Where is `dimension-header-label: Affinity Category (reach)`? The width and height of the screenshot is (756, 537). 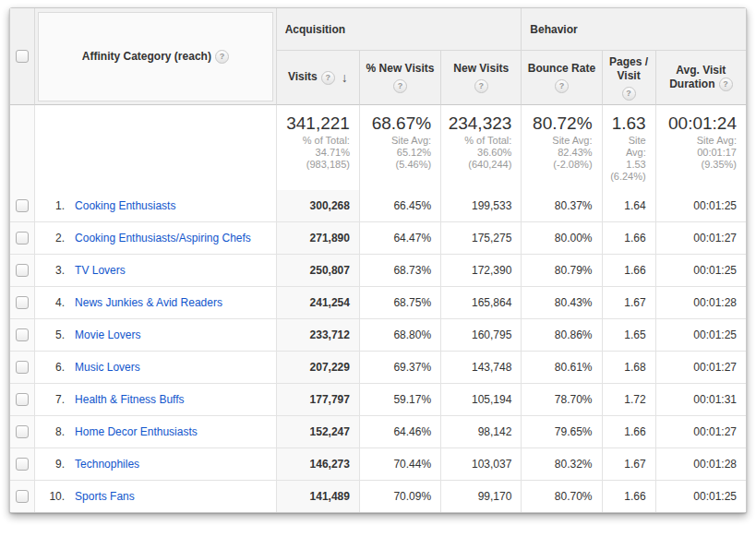 dimension-header-label: Affinity Category (reach) is located at coordinates (147, 56).